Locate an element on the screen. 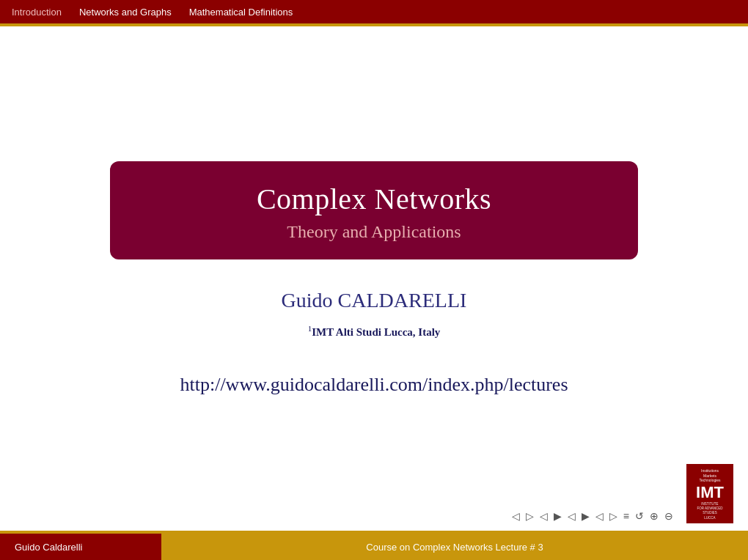  footer-author: Guido Caldarelli is located at coordinates (48, 547).